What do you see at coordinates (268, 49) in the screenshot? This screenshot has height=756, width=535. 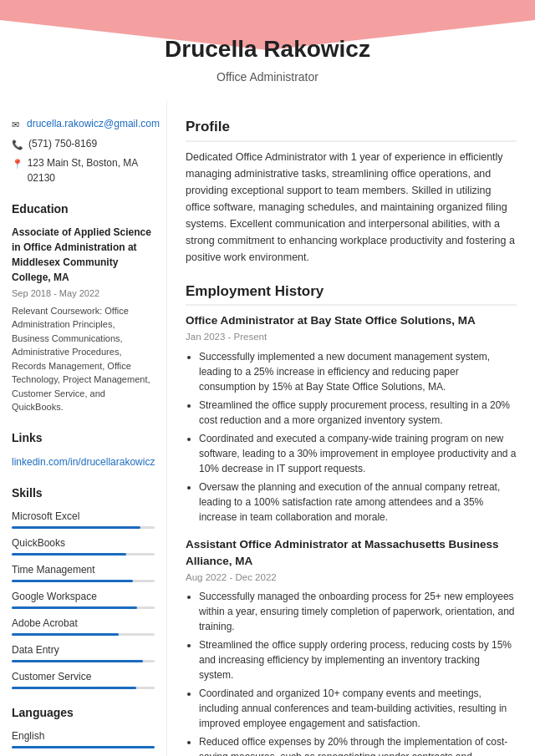 I see `candidate-name: Drucella Rakowicz` at bounding box center [268, 49].